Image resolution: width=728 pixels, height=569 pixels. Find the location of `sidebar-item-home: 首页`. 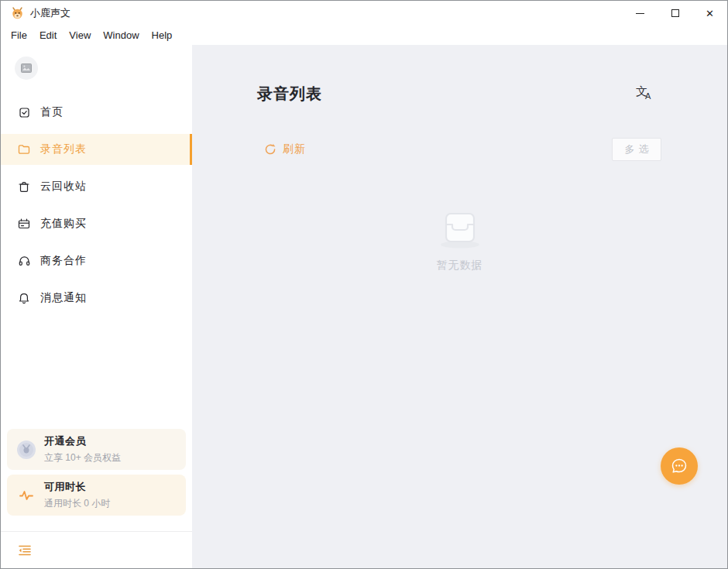

sidebar-item-home: 首页 is located at coordinates (96, 112).